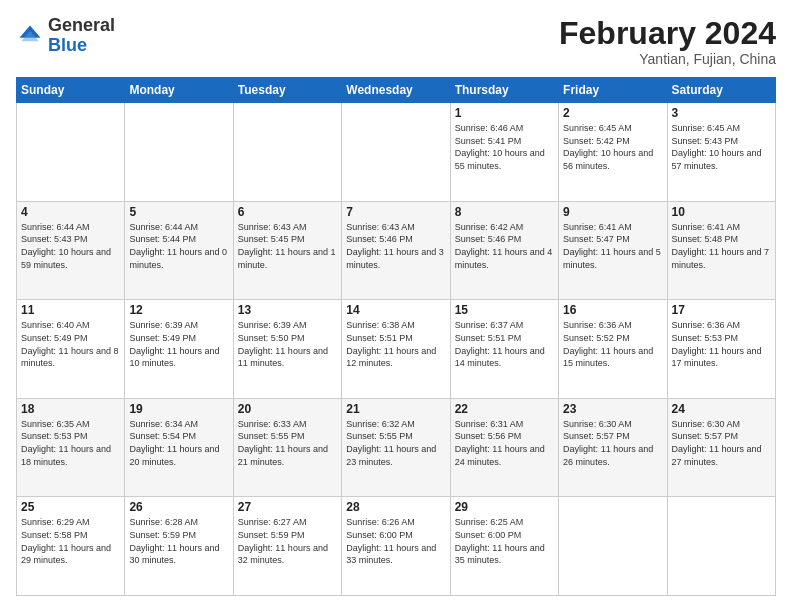 This screenshot has height=612, width=792. I want to click on day-info: Sunrise: 6:36 AM Sunset: 5:53 PM Dayligh…, so click(722, 344).